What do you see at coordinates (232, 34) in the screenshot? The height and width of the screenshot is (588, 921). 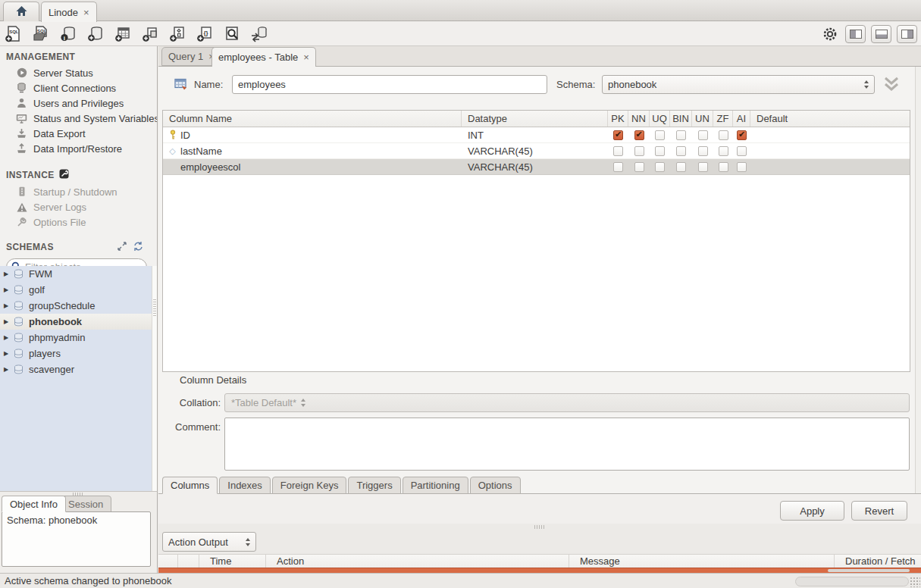 I see `search-objects-icon` at bounding box center [232, 34].